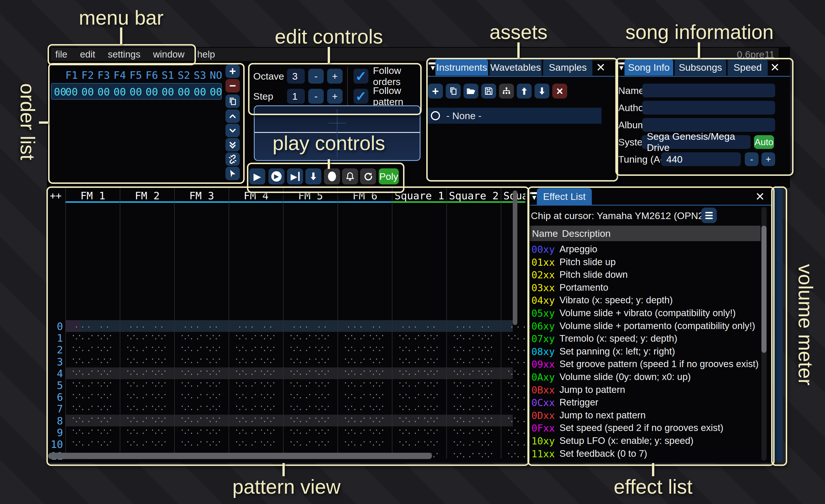 This screenshot has height=504, width=825. I want to click on remove-order-button: −, so click(232, 86).